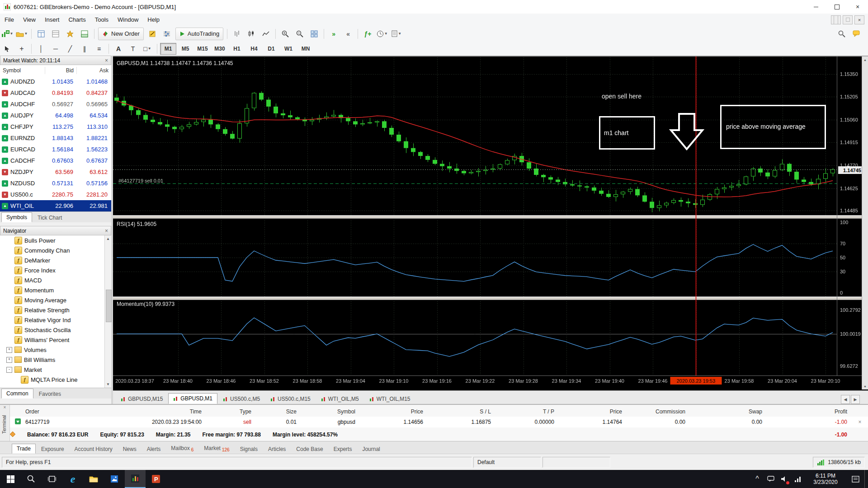 This screenshot has height=488, width=868. I want to click on timeframe-m15-button: M15, so click(203, 49).